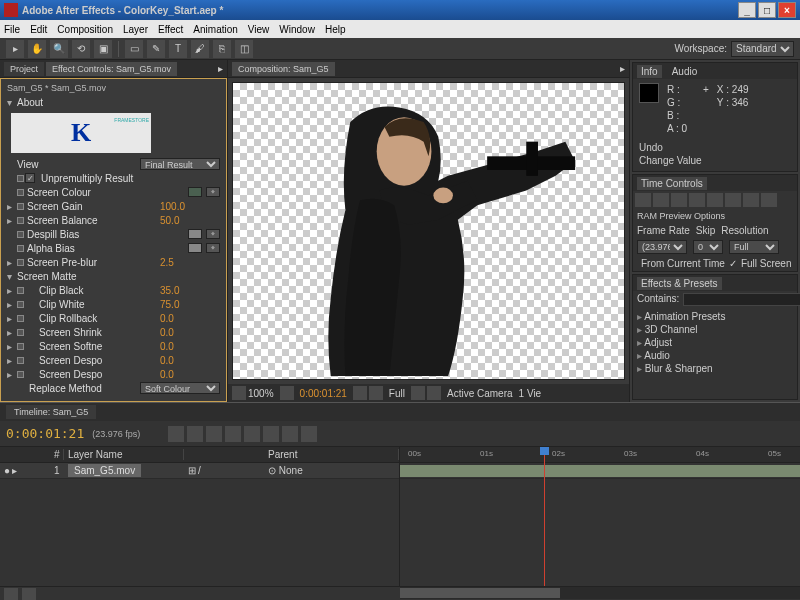 Image resolution: width=800 pixels, height=600 pixels. What do you see at coordinates (118, 102) in the screenshot?
I see `about-section: About` at bounding box center [118, 102].